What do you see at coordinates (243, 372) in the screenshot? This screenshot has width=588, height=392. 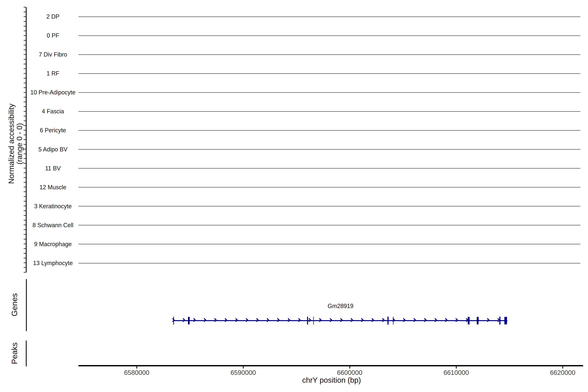 I see `x-tick-label: 6590000` at bounding box center [243, 372].